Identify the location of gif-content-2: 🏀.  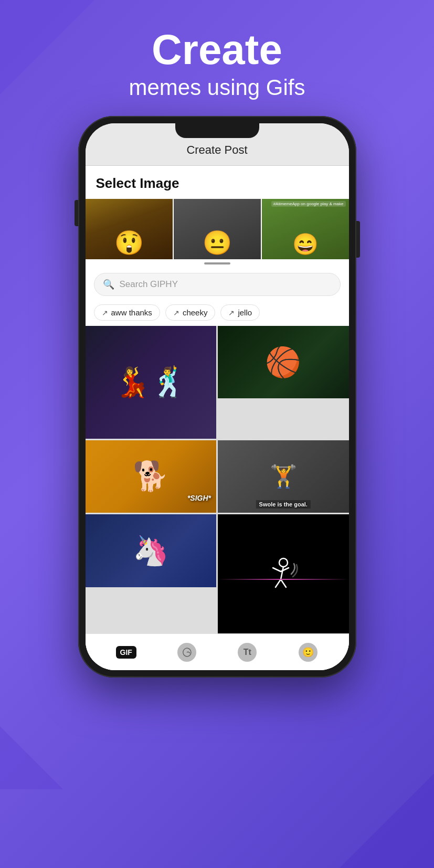
(283, 362).